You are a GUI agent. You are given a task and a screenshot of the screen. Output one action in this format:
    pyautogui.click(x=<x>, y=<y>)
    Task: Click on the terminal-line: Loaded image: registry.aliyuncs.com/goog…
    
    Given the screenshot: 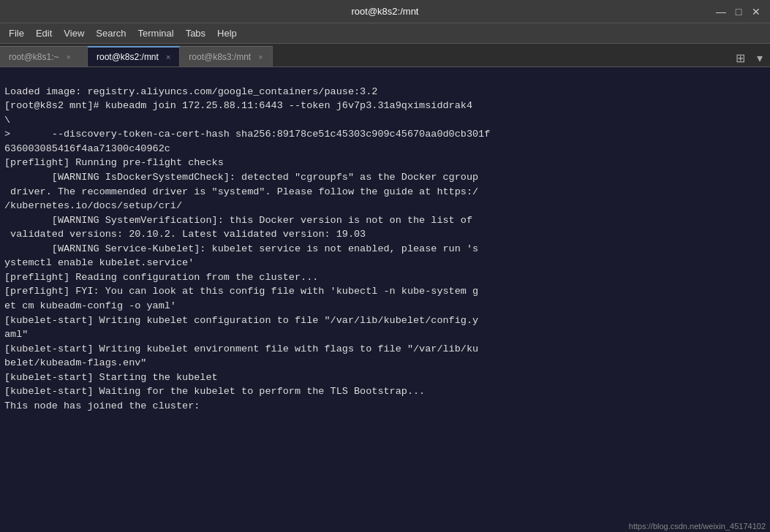 What is the action you would take?
    pyautogui.click(x=385, y=92)
    